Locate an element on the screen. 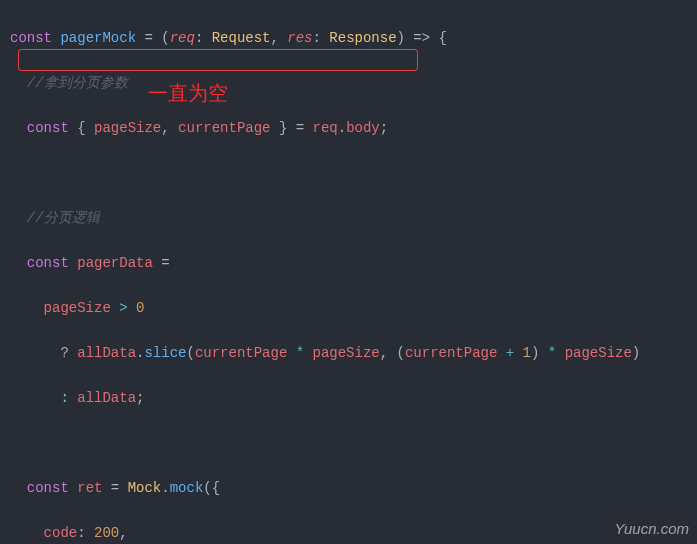 This screenshot has width=697, height=544. code-line: : allData; is located at coordinates (348, 398).